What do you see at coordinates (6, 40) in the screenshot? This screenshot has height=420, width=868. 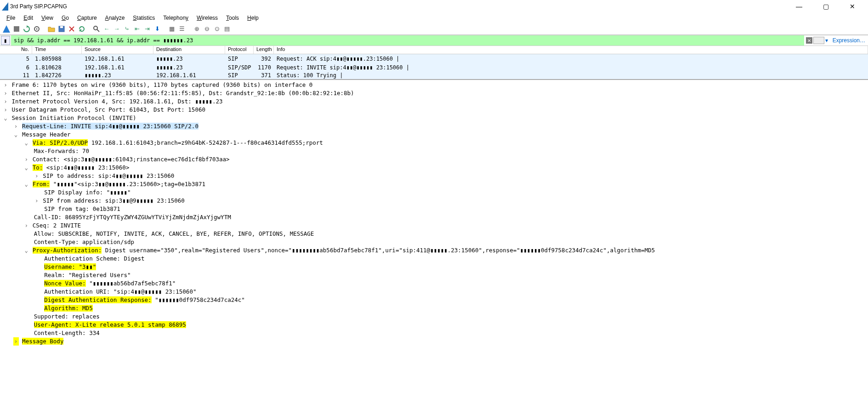 I see `filter-bookmark-icon: ▮` at bounding box center [6, 40].